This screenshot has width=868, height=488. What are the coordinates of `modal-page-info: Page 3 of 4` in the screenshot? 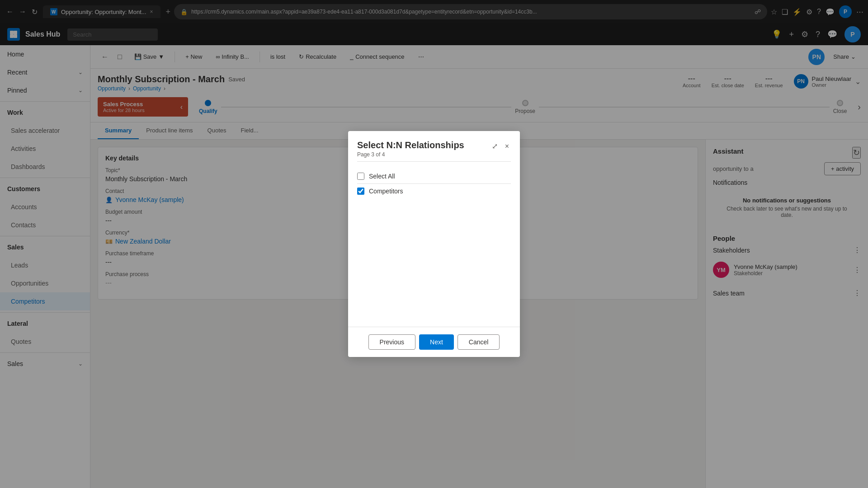 It's located at (410, 155).